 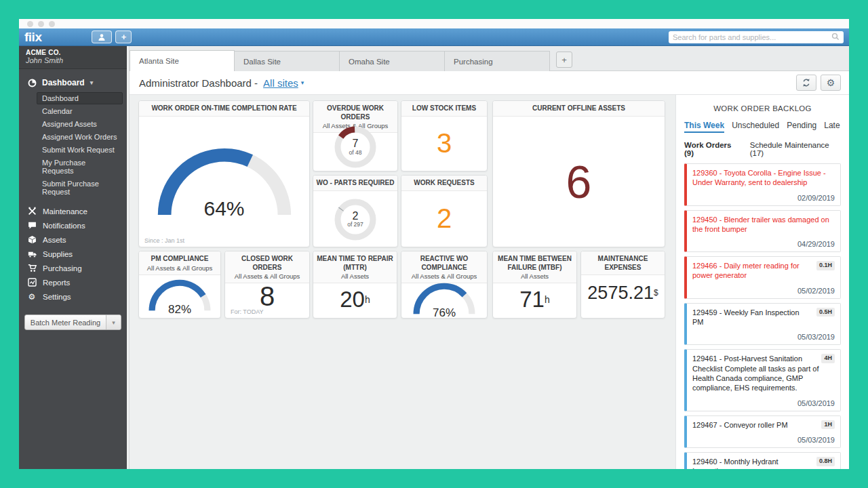 I want to click on add-new-button: +, so click(x=123, y=37).